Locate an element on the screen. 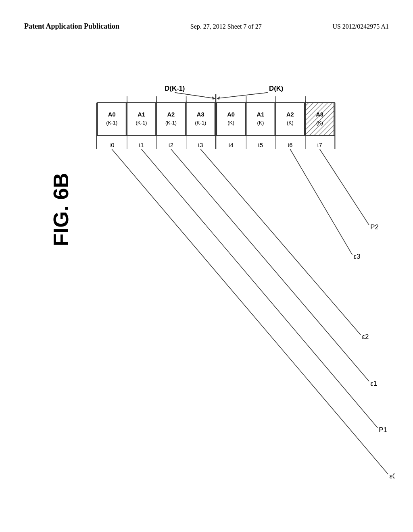  publication-date: Sep. 27, 2012 Sheet 7 of 27 is located at coordinates (226, 27).